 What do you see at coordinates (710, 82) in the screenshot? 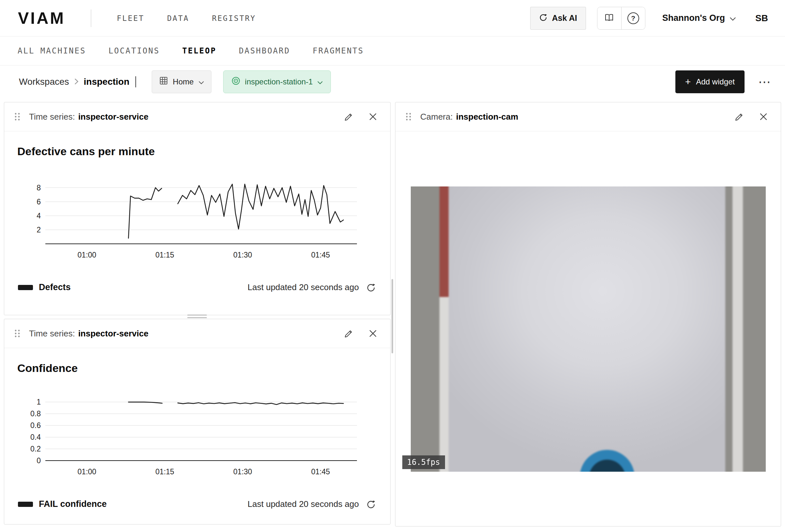
I see `add-widget-button: + Add widget` at bounding box center [710, 82].